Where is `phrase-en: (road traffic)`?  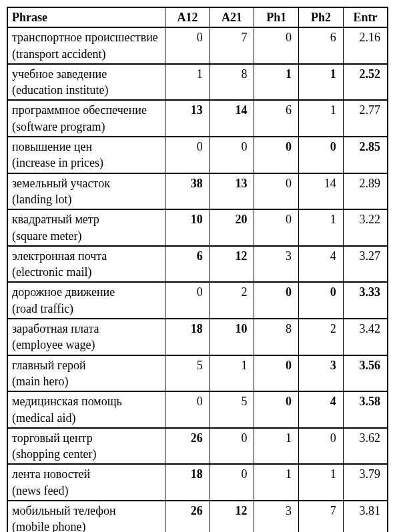 phrase-en: (road traffic) is located at coordinates (87, 309).